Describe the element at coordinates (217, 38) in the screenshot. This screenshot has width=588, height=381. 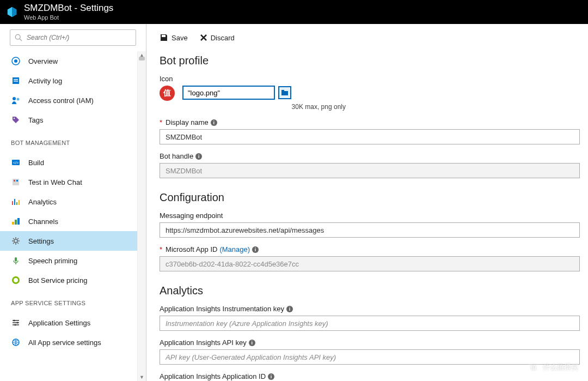
I see `discard-button: Discard` at that location.